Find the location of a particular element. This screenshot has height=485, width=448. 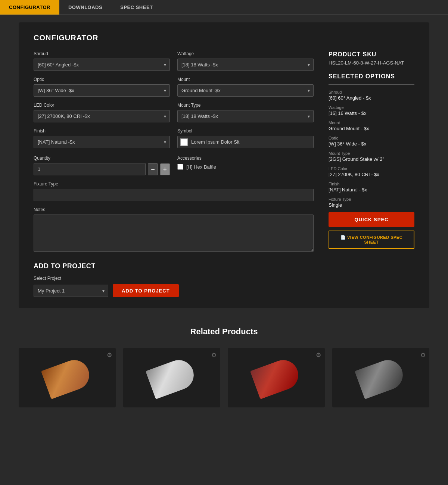

tab-spec-sheet: SPEC SHEET is located at coordinates (137, 7).